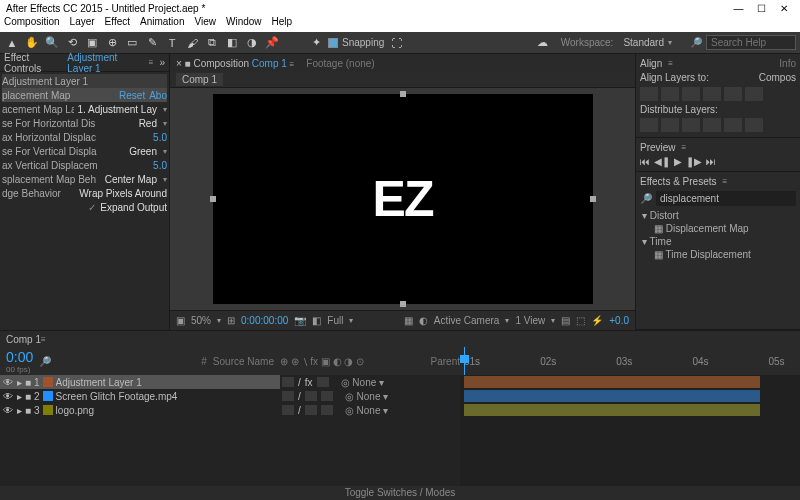 The width and height of the screenshot is (800, 500). I want to click on val-max-h: 5.0, so click(160, 138).